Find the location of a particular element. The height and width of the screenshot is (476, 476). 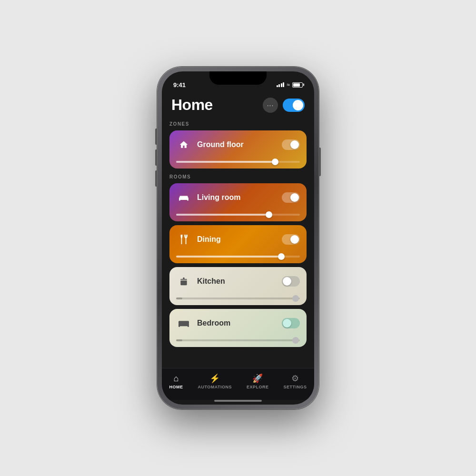

living-room-slider-row is located at coordinates (238, 217).